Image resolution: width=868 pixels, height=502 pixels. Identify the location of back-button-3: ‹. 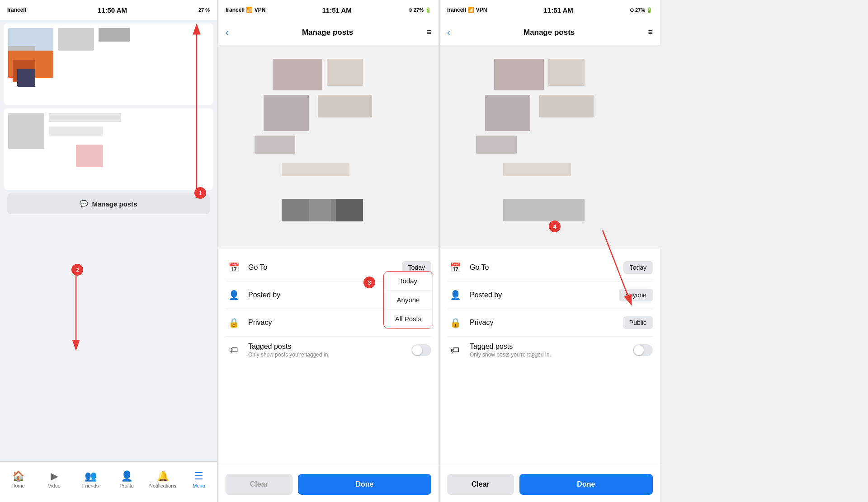
(448, 33).